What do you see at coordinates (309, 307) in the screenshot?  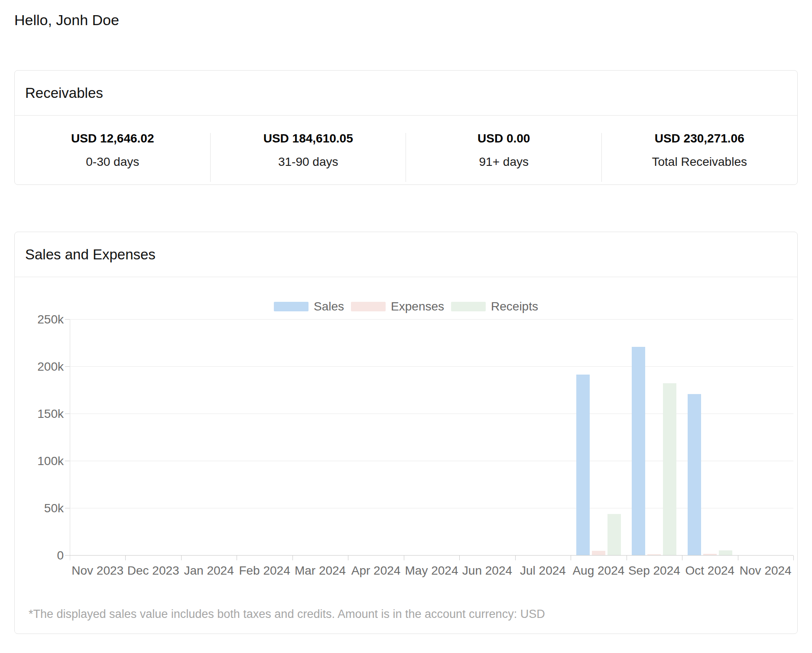 I see `legend-item-sales: Sales` at bounding box center [309, 307].